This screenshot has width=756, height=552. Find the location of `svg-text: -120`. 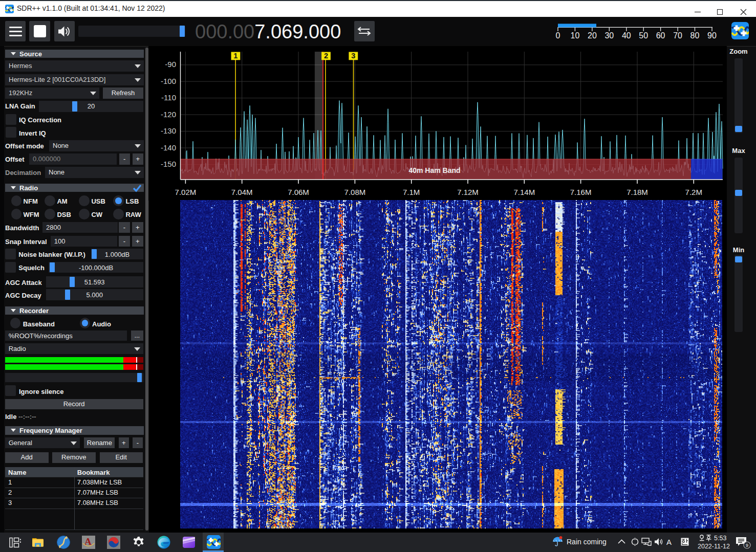

svg-text: -120 is located at coordinates (168, 115).